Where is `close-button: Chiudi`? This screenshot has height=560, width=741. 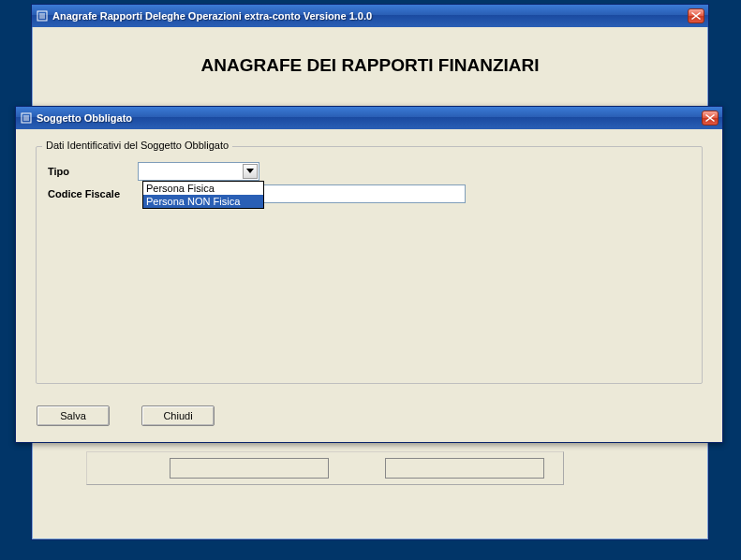
close-button: Chiudi is located at coordinates (178, 416).